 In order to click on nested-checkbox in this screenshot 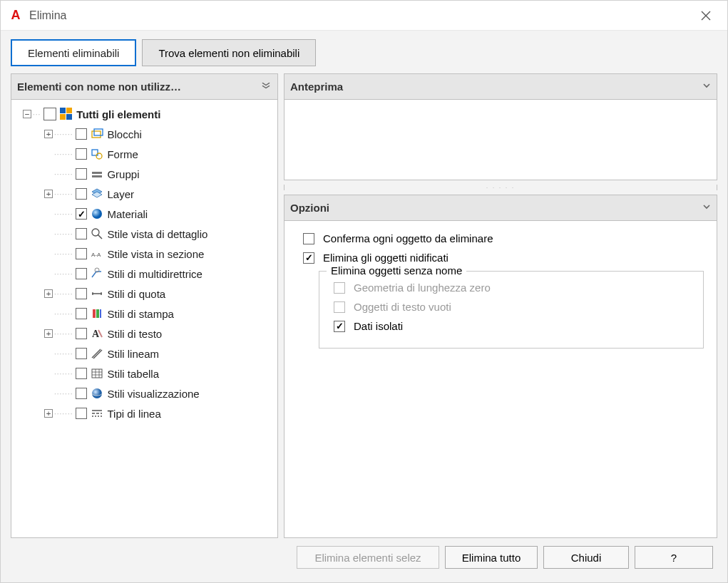, I will do `click(309, 258)`.